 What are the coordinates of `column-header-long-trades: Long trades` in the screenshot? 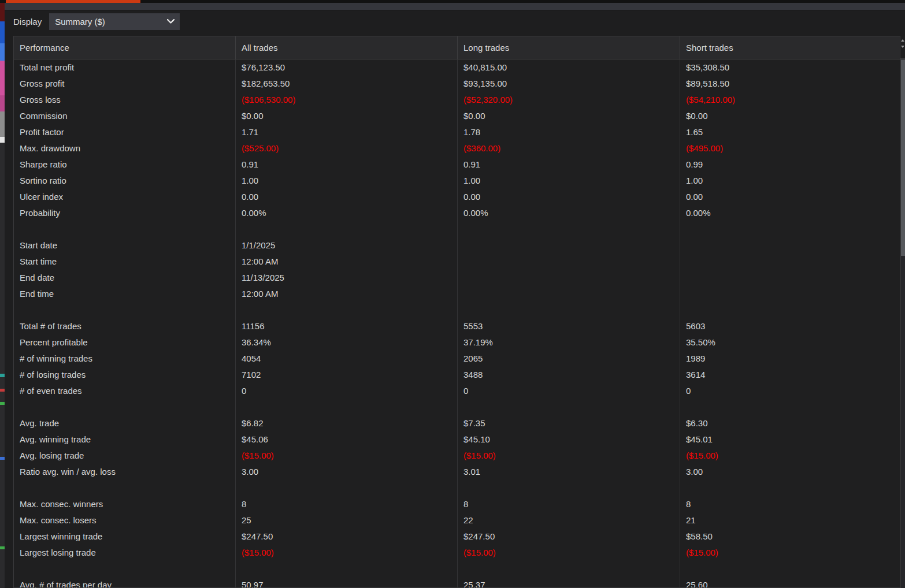 It's located at (569, 48).